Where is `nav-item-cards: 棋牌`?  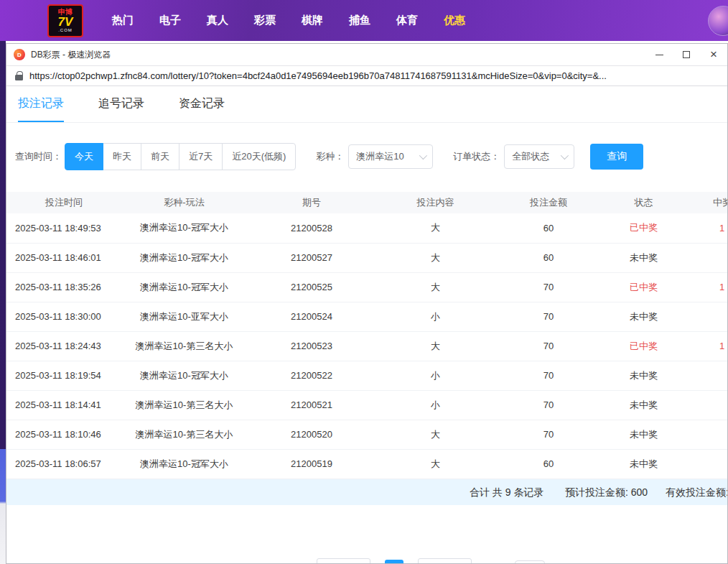 nav-item-cards: 棋牌 is located at coordinates (312, 20).